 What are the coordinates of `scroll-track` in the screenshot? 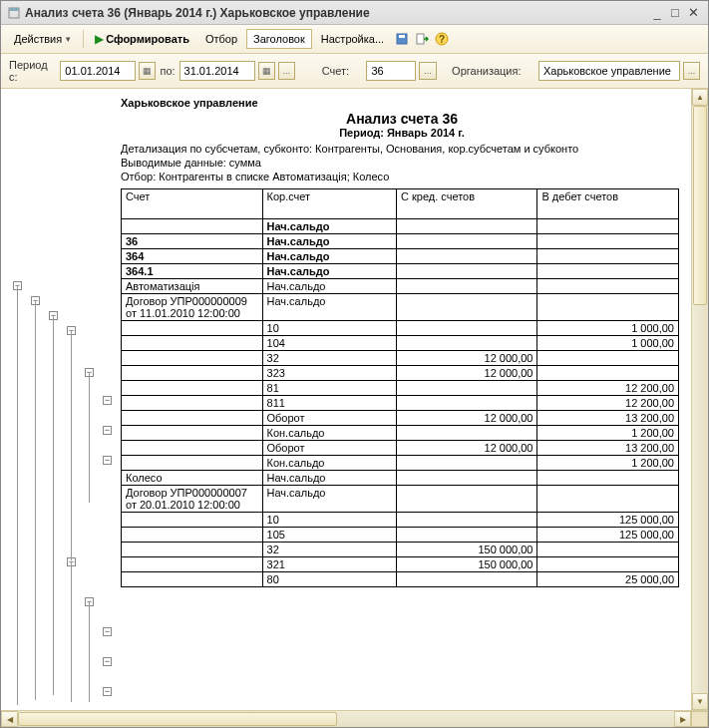 It's located at (700, 399).